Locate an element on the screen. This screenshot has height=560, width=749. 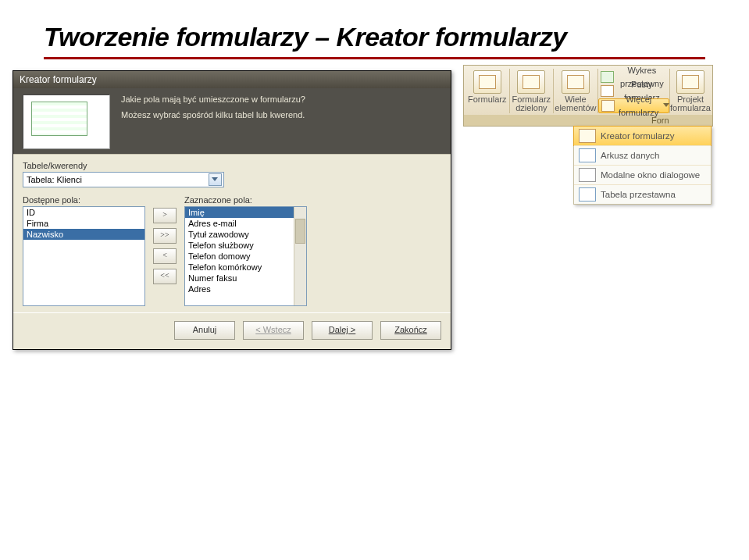
ribbon-label: Wiele elementów is located at coordinates (576, 104).